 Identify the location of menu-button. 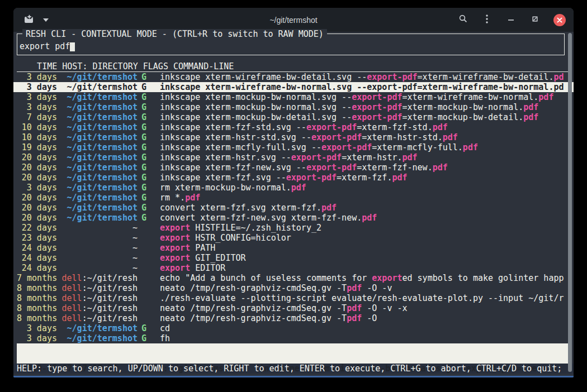
(487, 20).